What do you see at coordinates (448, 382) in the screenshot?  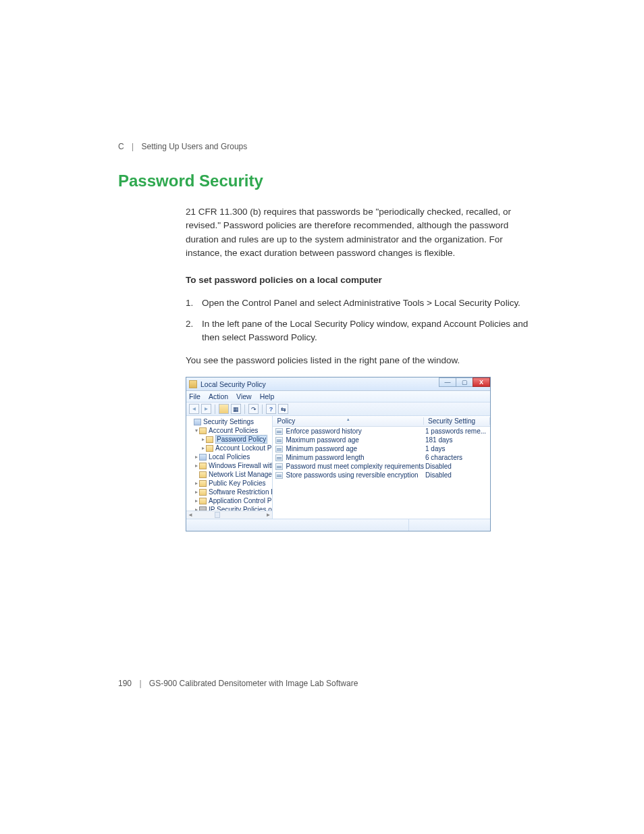 I see `minimize-button: —` at bounding box center [448, 382].